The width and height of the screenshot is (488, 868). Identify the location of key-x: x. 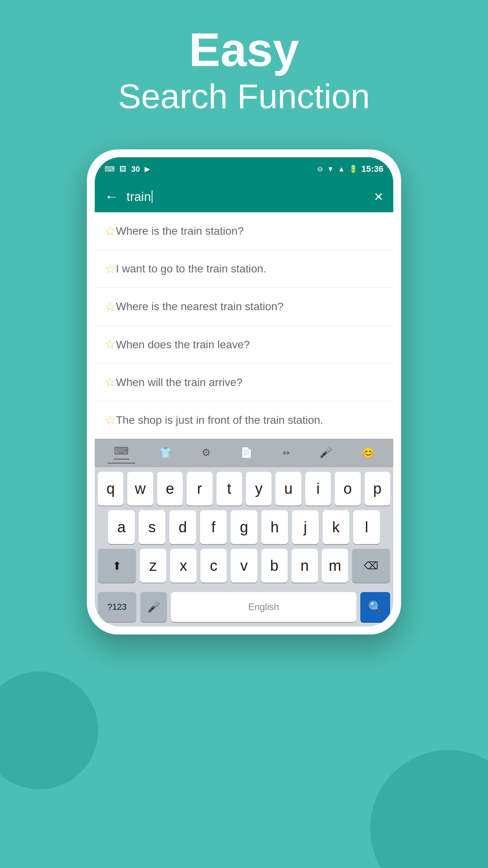
(183, 566).